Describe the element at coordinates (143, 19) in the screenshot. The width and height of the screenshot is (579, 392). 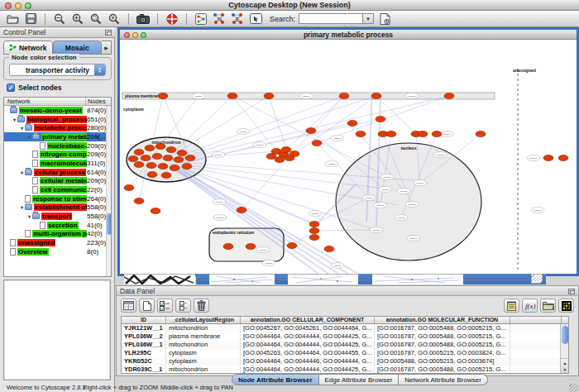
I see `snapshot-camera-icon` at that location.